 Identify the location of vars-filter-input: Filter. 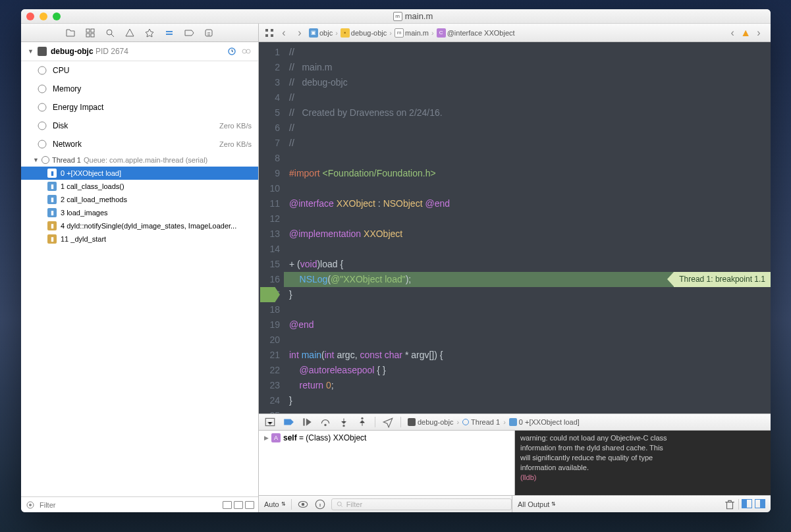
(422, 504).